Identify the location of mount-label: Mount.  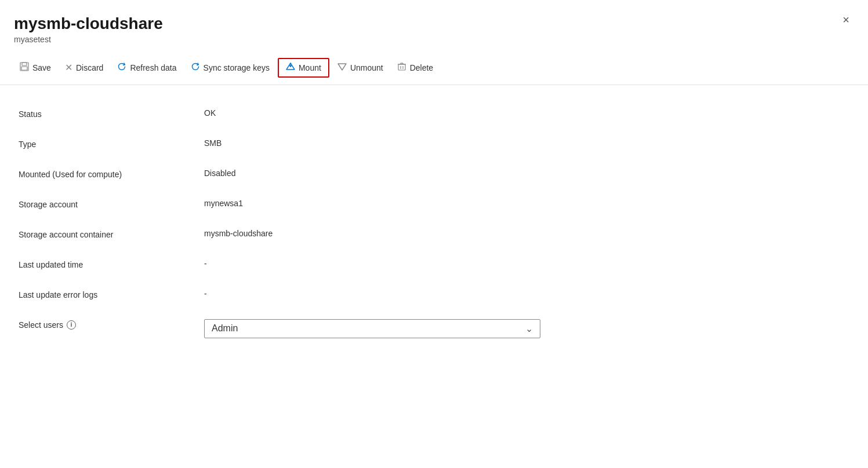
(310, 68).